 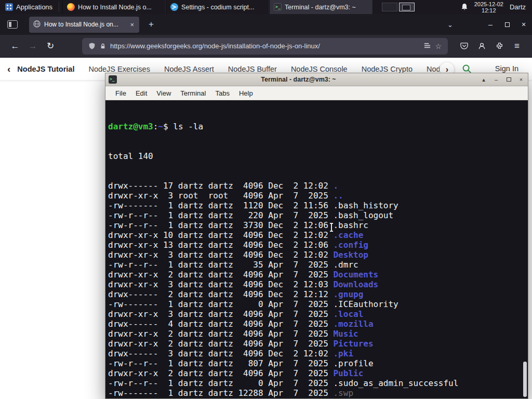 What do you see at coordinates (521, 79) in the screenshot?
I see `terminal-close-button: ×` at bounding box center [521, 79].